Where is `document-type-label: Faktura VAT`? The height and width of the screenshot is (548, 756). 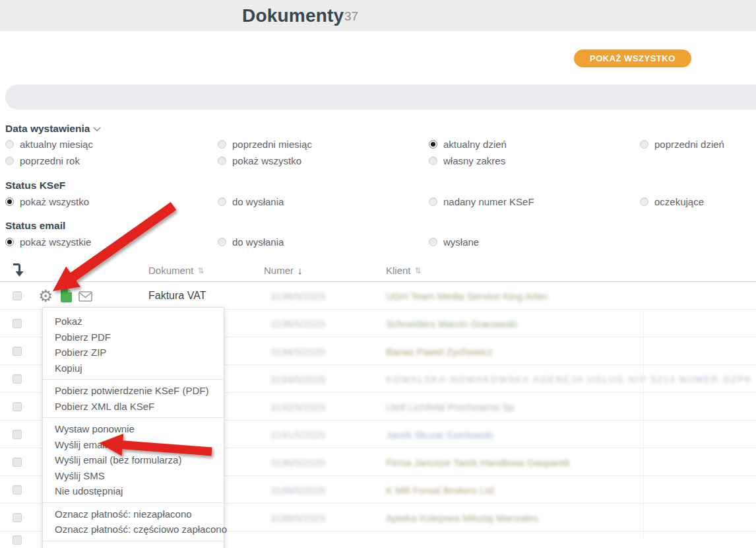 document-type-label: Faktura VAT is located at coordinates (177, 296).